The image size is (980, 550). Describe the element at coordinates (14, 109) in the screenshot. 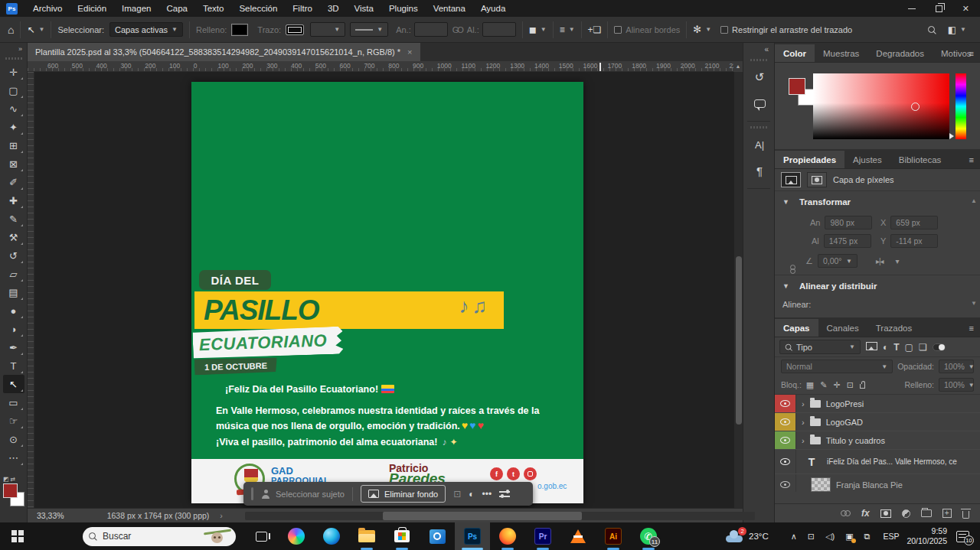

I see `lasso-tool: ∿` at that location.